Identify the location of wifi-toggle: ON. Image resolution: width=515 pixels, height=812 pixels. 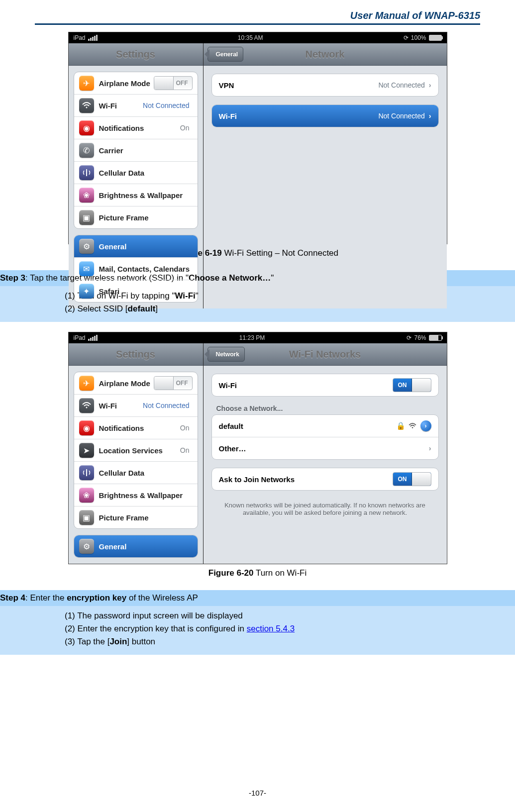
(412, 385).